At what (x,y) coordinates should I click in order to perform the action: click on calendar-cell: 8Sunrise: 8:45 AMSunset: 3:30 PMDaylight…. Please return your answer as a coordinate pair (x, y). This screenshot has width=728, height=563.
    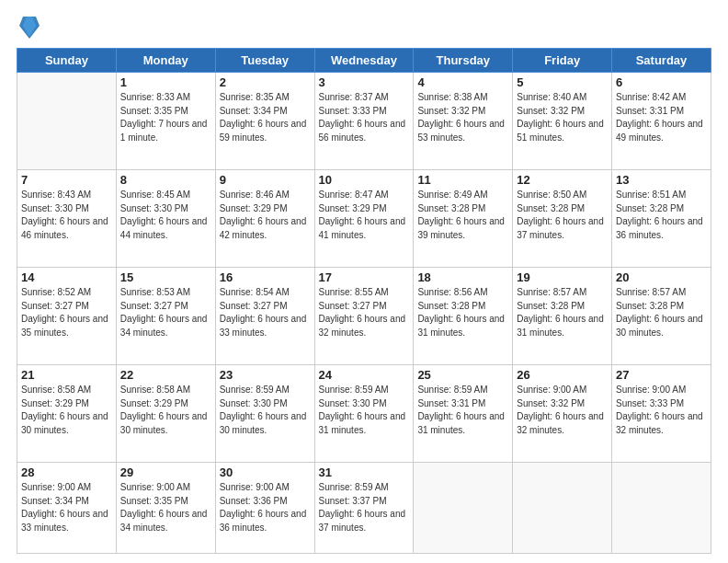
    Looking at the image, I should click on (165, 219).